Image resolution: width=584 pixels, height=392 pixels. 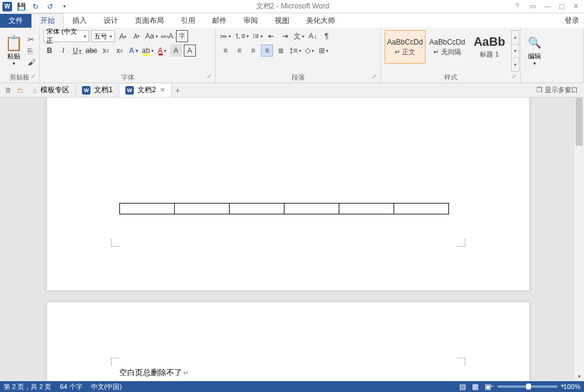 What do you see at coordinates (534, 7) in the screenshot?
I see `ribbon-display-icon: ▭` at bounding box center [534, 7].